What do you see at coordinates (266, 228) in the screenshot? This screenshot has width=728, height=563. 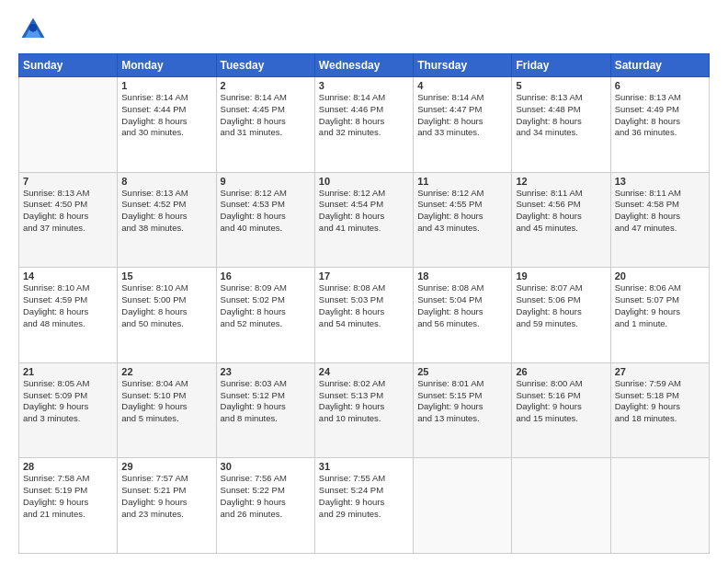 I see `day-info: and 40 minutes.` at bounding box center [266, 228].